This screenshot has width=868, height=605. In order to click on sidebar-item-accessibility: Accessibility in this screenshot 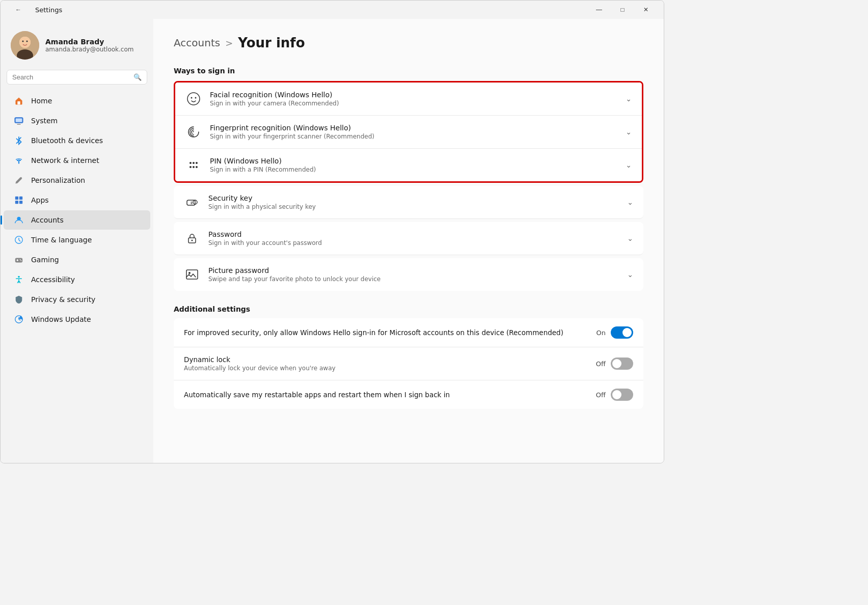, I will do `click(77, 280)`.